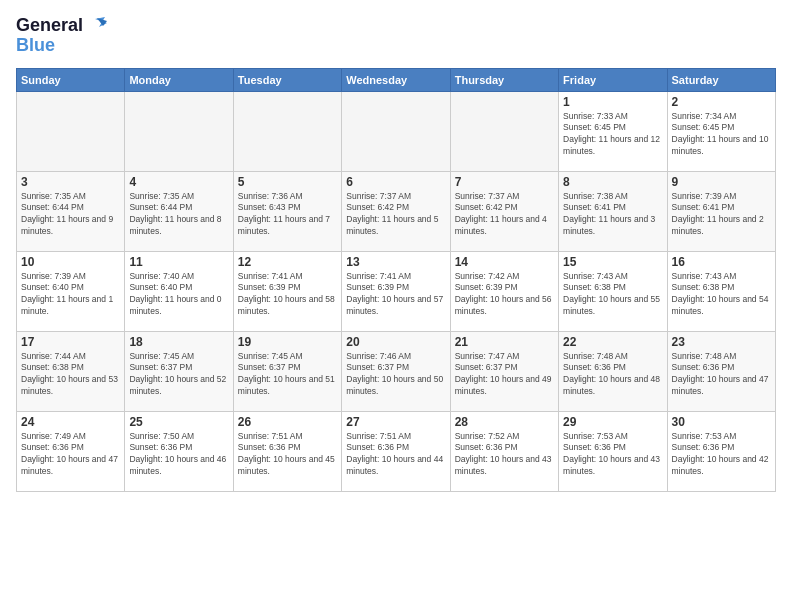  I want to click on weekday-header: Monday, so click(179, 80).